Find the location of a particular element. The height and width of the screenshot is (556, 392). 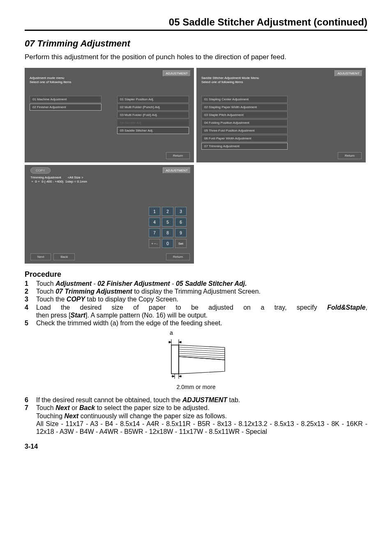

step-5: 5 Check the trimmed width (a) from the e… is located at coordinates (196, 323).